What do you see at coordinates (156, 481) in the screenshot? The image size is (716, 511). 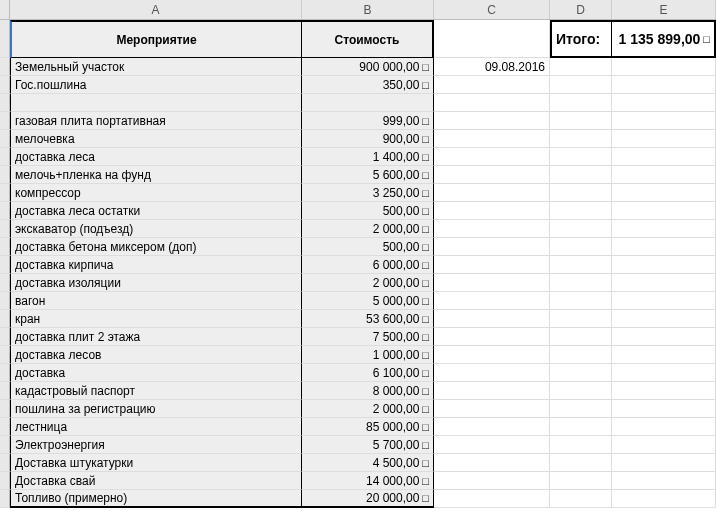 I see `item-label: Доставка свай` at bounding box center [156, 481].